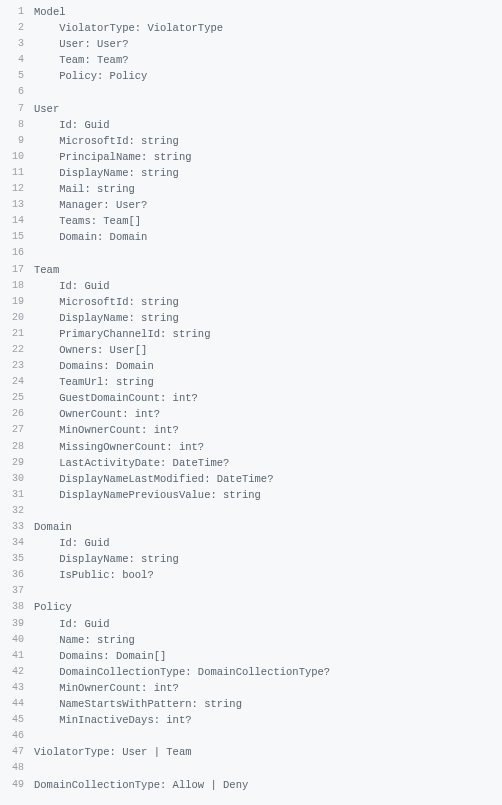 Image resolution: width=502 pixels, height=805 pixels. Describe the element at coordinates (251, 286) in the screenshot. I see `code-line: 18 Id: Guid` at that location.